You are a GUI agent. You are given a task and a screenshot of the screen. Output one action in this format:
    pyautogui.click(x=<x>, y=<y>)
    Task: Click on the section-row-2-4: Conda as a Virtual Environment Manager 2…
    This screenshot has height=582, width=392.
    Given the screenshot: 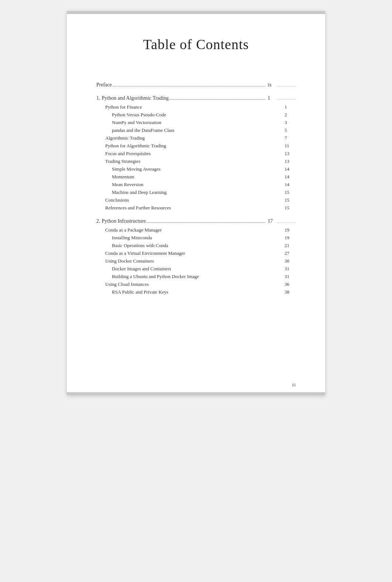 What is the action you would take?
    pyautogui.click(x=196, y=253)
    